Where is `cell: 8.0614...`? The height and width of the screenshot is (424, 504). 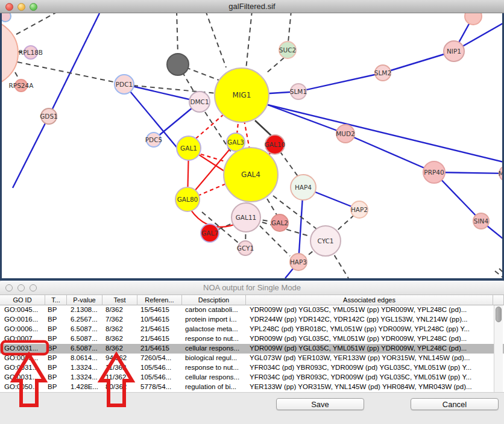 cell: 8.0614... is located at coordinates (84, 358).